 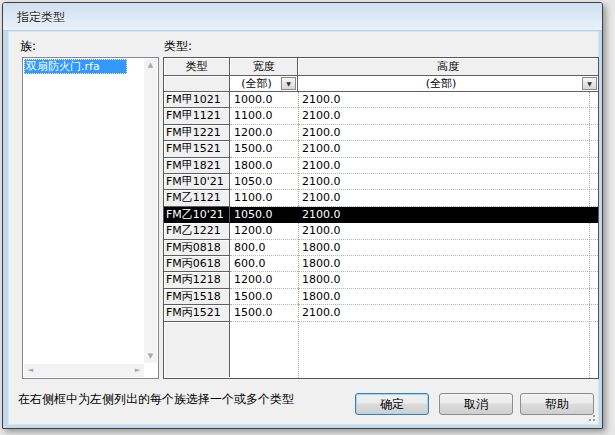 I want to click on type-cell: FM乙1121, so click(x=197, y=198).